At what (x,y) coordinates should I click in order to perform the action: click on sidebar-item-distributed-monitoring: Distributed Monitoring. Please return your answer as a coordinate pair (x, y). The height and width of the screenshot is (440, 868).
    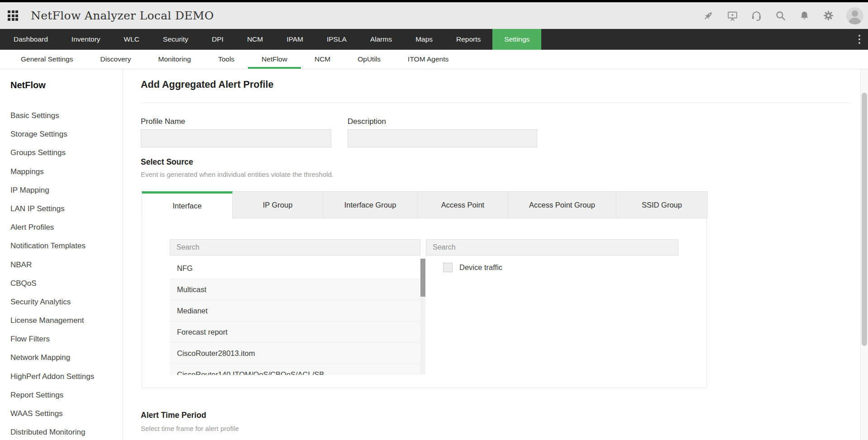
    Looking at the image, I should click on (62, 431).